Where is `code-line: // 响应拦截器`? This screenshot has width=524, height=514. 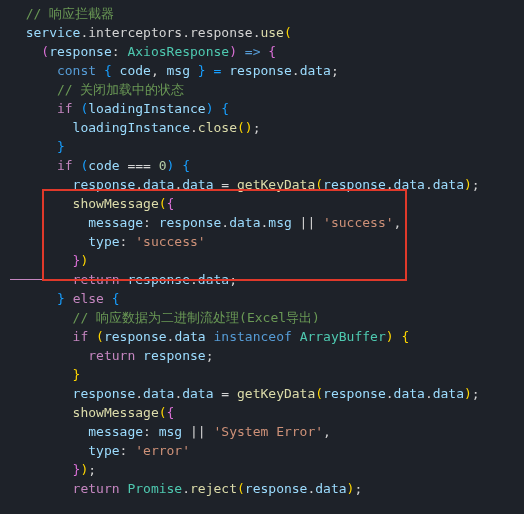
code-line: // 响应拦截器 is located at coordinates (262, 14).